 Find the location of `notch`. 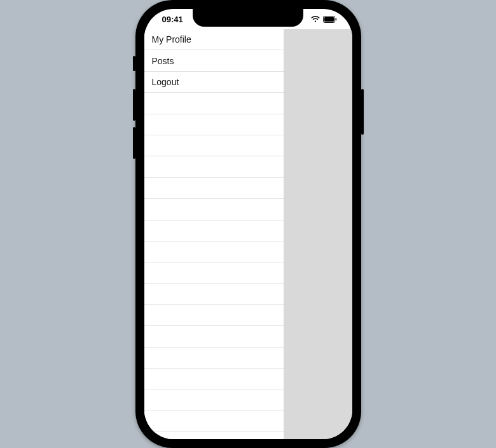

notch is located at coordinates (248, 18).